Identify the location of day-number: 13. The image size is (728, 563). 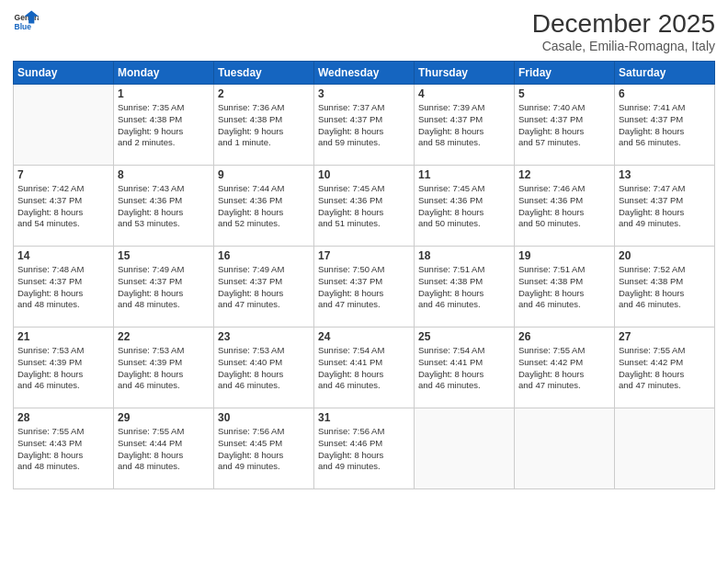
(665, 175).